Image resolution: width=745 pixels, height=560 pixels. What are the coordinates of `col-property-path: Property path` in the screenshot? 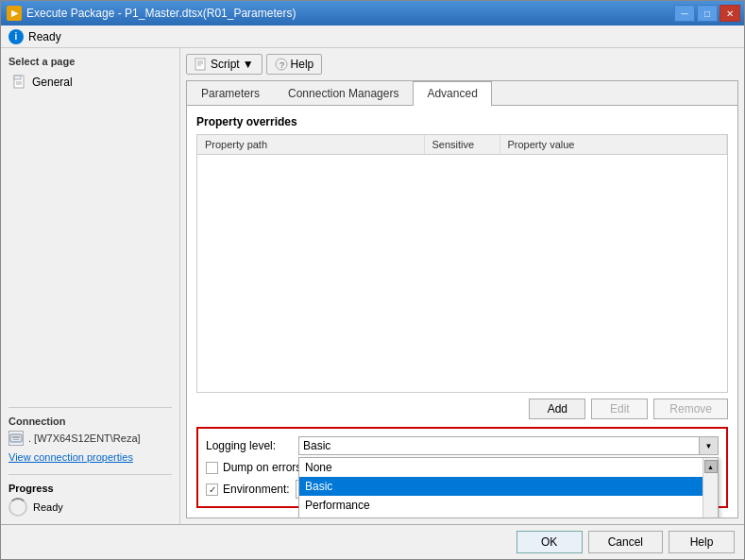 It's located at (312, 144).